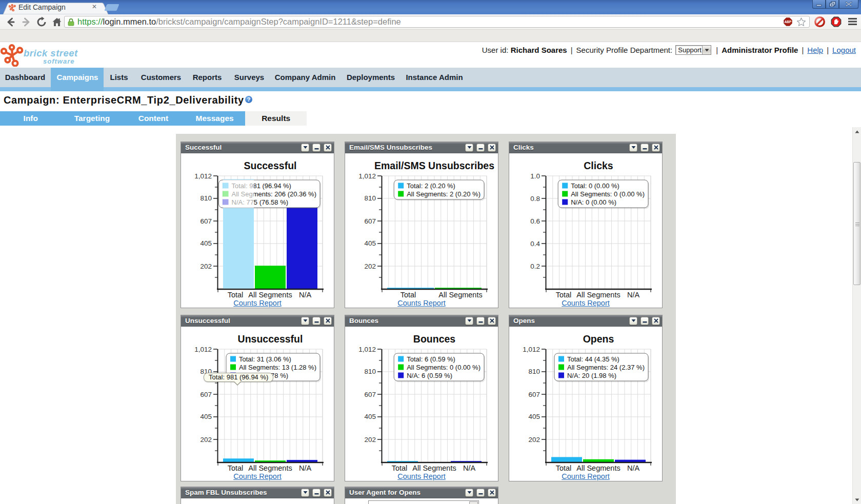 The image size is (861, 504). Describe the element at coordinates (207, 77) in the screenshot. I see `nav-item-reports: Reports` at that location.